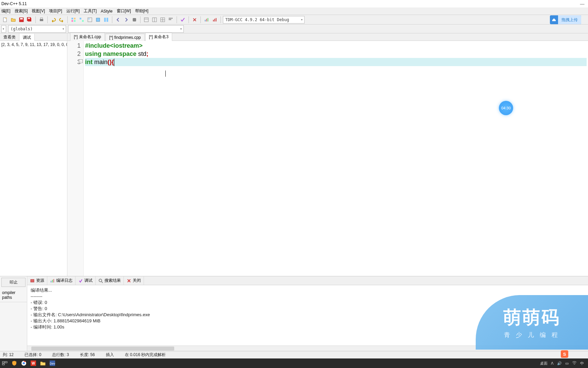 The image size is (588, 368). Describe the element at coordinates (56, 11) in the screenshot. I see `menu-project: 项目[P]` at that location.